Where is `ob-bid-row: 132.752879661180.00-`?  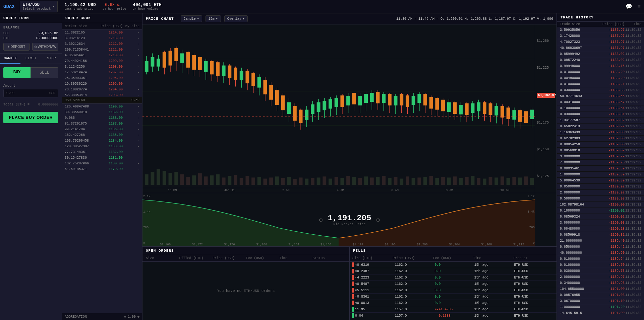
ob-bid-row: 132.752879661180.00- is located at coordinates (102, 163).